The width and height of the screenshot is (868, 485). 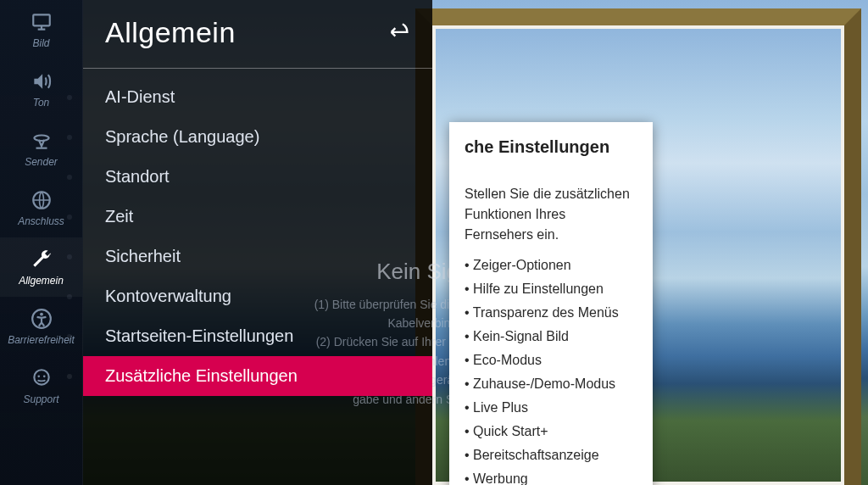 I want to click on sidebar-item-label: Bild, so click(x=41, y=43).